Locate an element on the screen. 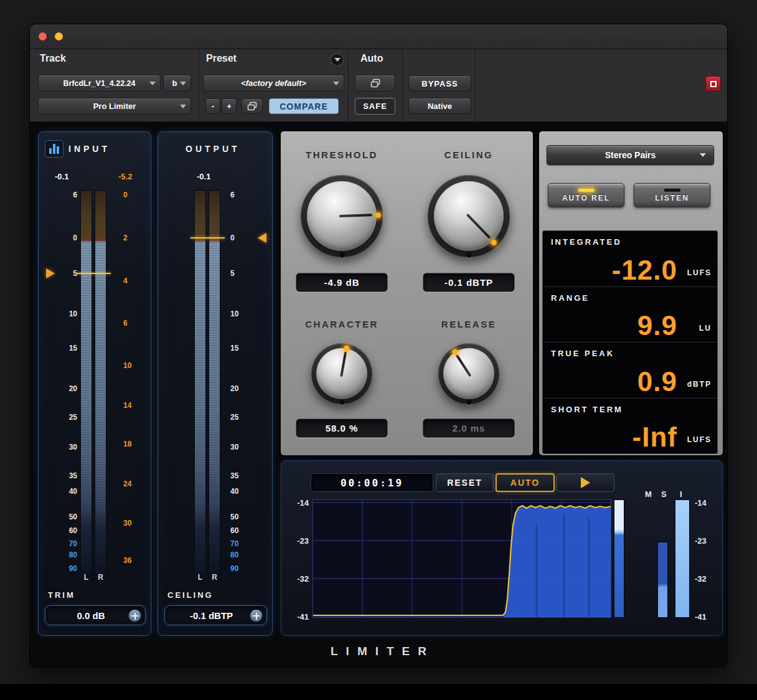 The image size is (757, 700). chevron-down-icon is located at coordinates (703, 155).